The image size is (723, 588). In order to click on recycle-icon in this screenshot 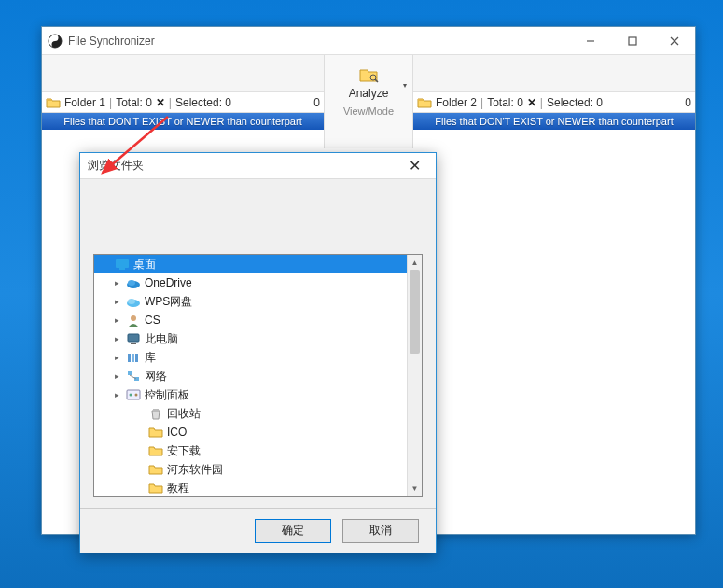, I will do `click(156, 413)`.